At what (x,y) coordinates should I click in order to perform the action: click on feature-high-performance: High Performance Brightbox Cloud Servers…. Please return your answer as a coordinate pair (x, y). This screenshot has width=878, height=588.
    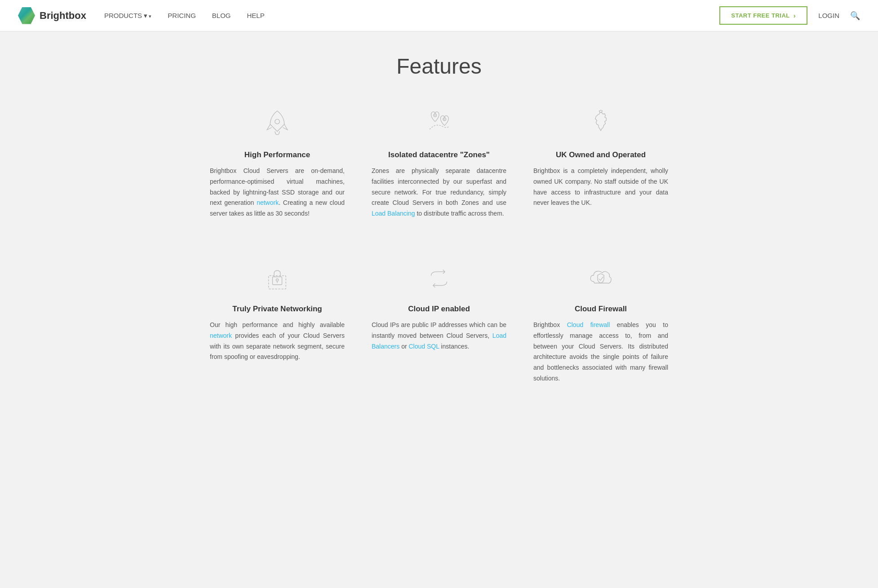
    Looking at the image, I should click on (277, 163).